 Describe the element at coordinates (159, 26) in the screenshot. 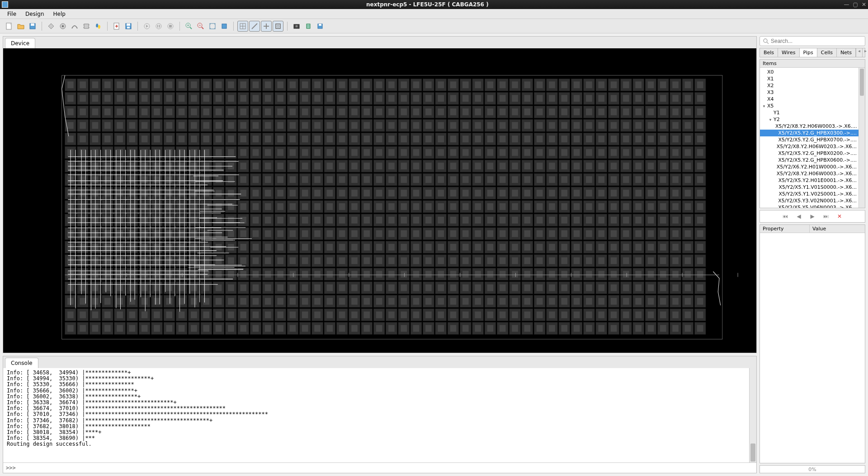

I see `pause-button` at that location.